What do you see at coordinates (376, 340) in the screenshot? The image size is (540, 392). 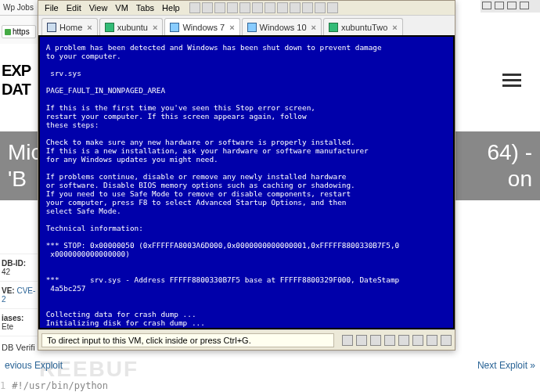 I see `floppy-icon` at bounding box center [376, 340].